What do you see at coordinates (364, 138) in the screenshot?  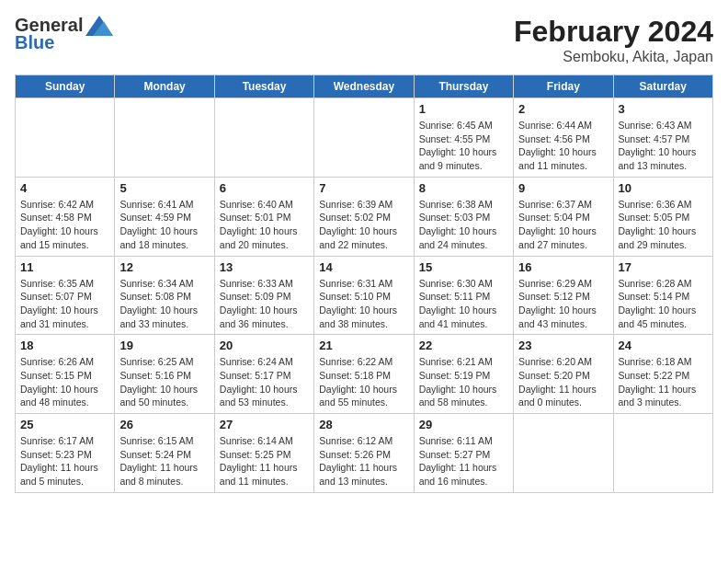 I see `calendar-week-row: 1Sunrise: 6:45 AMSunset: 4:55 PMDaylight…` at bounding box center [364, 138].